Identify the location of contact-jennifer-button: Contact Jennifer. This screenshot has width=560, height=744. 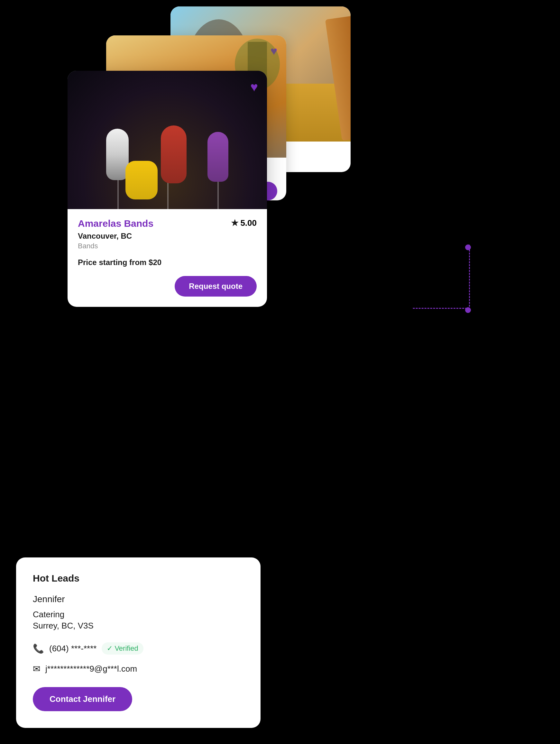
(83, 699).